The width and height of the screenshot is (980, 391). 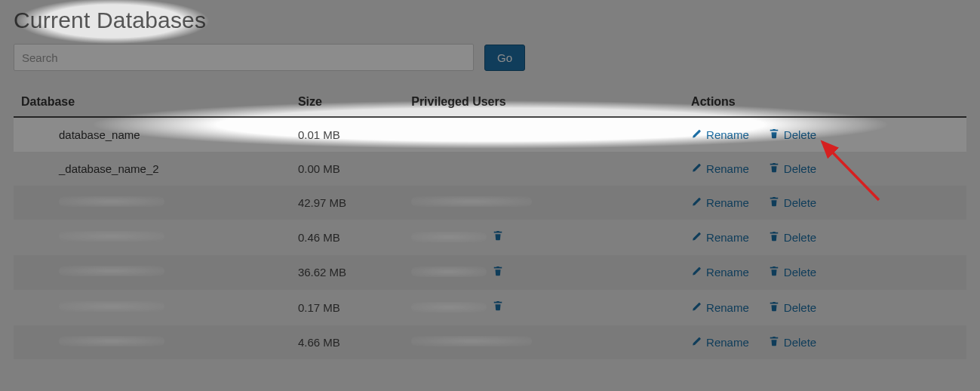 I want to click on go-button: Go, so click(x=505, y=57).